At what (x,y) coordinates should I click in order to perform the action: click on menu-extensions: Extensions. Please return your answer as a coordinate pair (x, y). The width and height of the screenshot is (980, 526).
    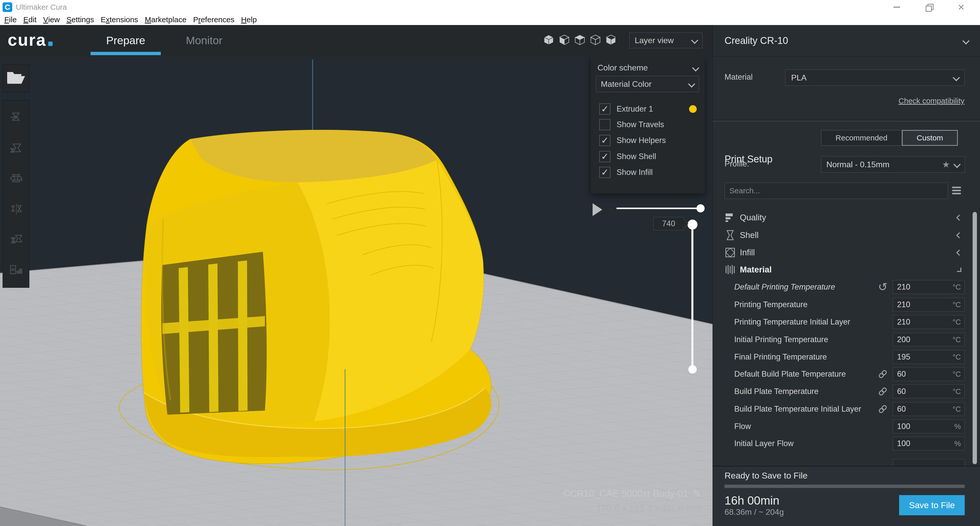
    Looking at the image, I should click on (119, 20).